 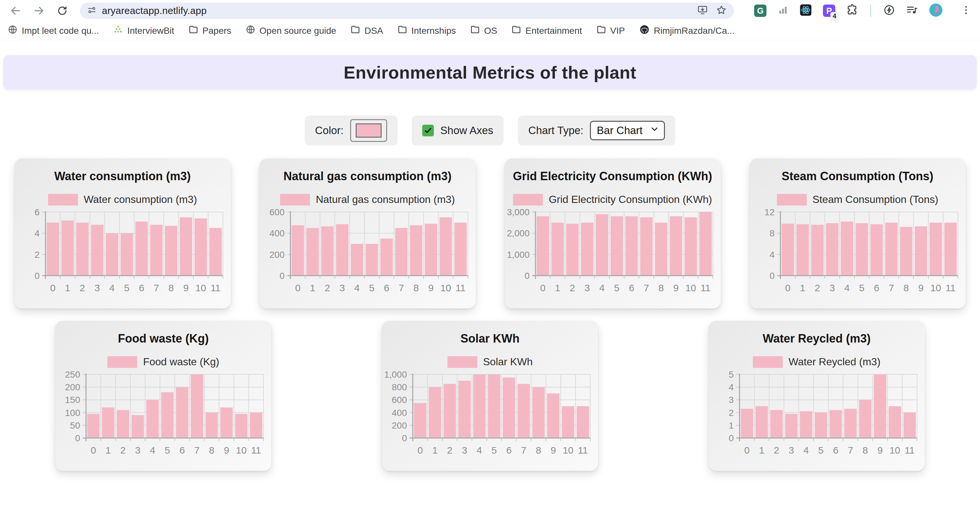 What do you see at coordinates (490, 362) in the screenshot?
I see `chart-legend: Solar KWh` at bounding box center [490, 362].